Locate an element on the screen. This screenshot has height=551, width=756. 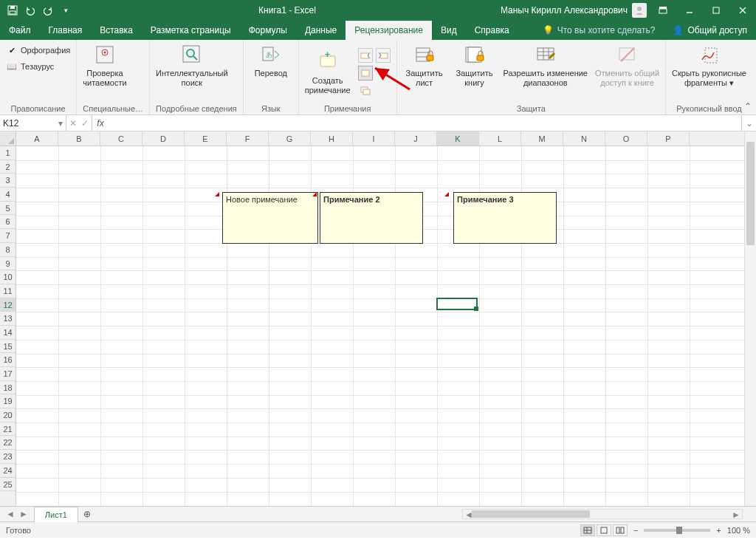
tab-формулы: Формулы is located at coordinates (268, 30).